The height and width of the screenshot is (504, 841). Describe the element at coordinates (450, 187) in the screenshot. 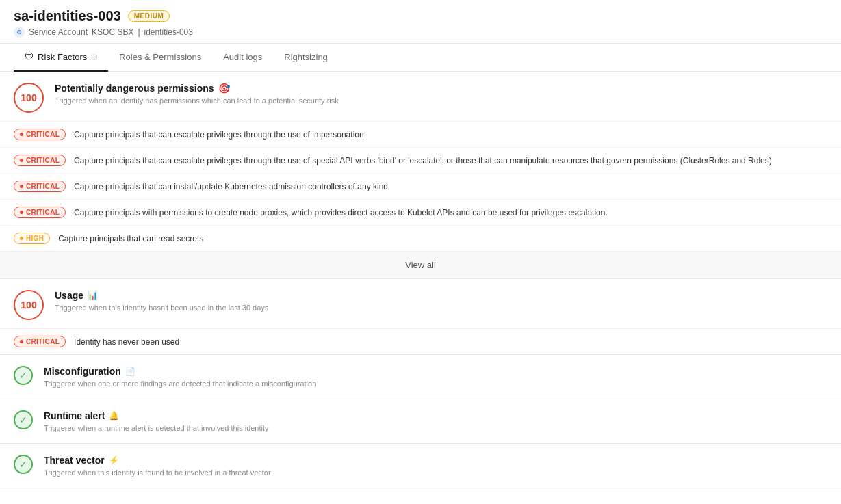

I see `risk-item-text: Capture principals that can install/upda…` at that location.